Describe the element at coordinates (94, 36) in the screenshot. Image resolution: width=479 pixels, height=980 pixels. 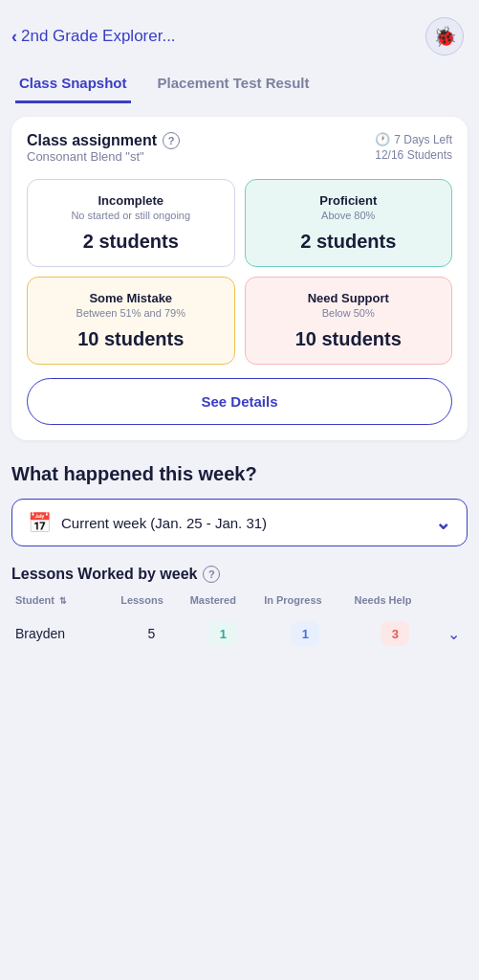
I see `back-button: ‹ 2nd Grade Explorer...` at that location.